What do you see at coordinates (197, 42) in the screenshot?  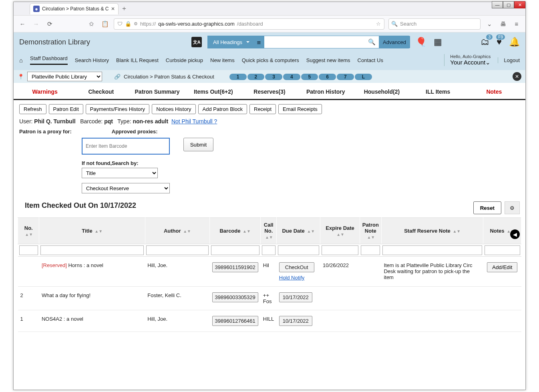 I see `language-icon: 文A` at bounding box center [197, 42].